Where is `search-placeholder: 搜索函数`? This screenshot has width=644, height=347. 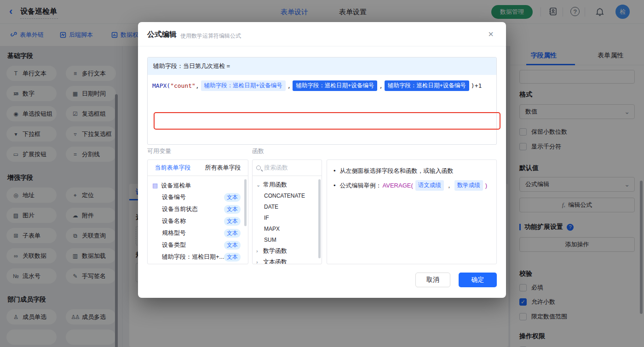 search-placeholder: 搜索函数 is located at coordinates (276, 168).